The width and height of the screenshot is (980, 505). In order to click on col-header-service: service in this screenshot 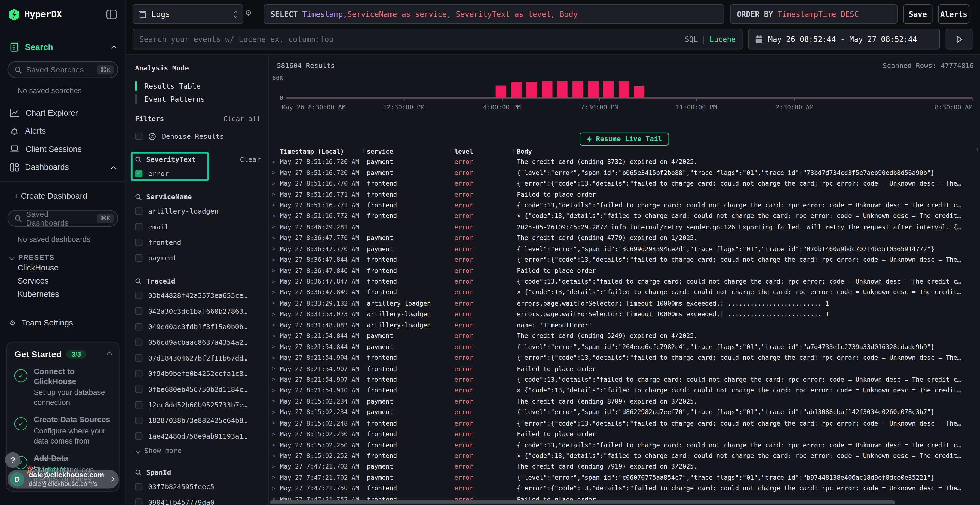, I will do `click(407, 151)`.